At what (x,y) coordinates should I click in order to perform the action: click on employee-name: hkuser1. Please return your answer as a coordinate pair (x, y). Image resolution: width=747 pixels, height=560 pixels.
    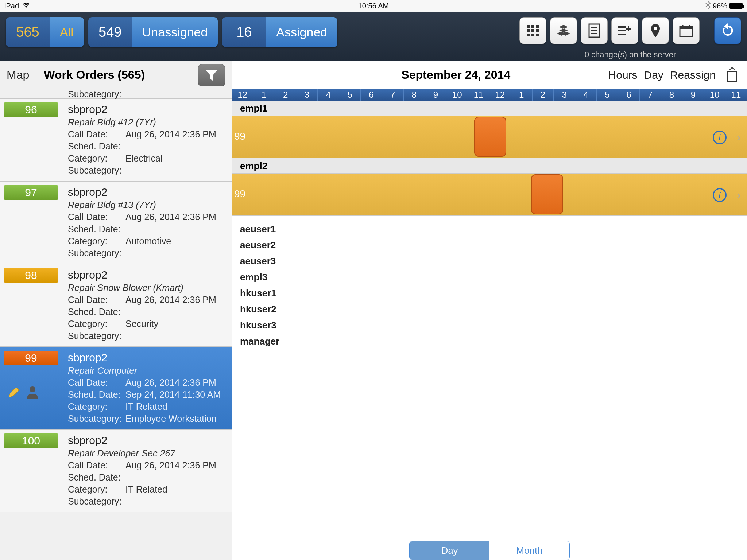
    Looking at the image, I should click on (494, 293).